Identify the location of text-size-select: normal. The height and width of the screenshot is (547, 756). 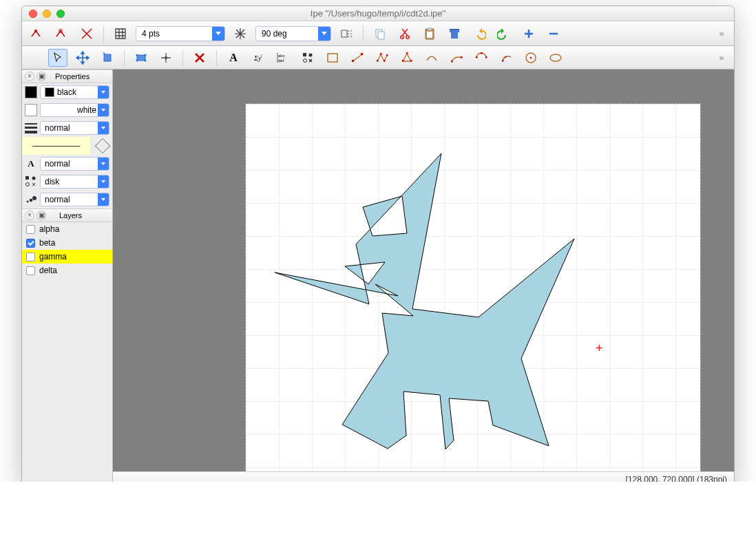
(74, 164).